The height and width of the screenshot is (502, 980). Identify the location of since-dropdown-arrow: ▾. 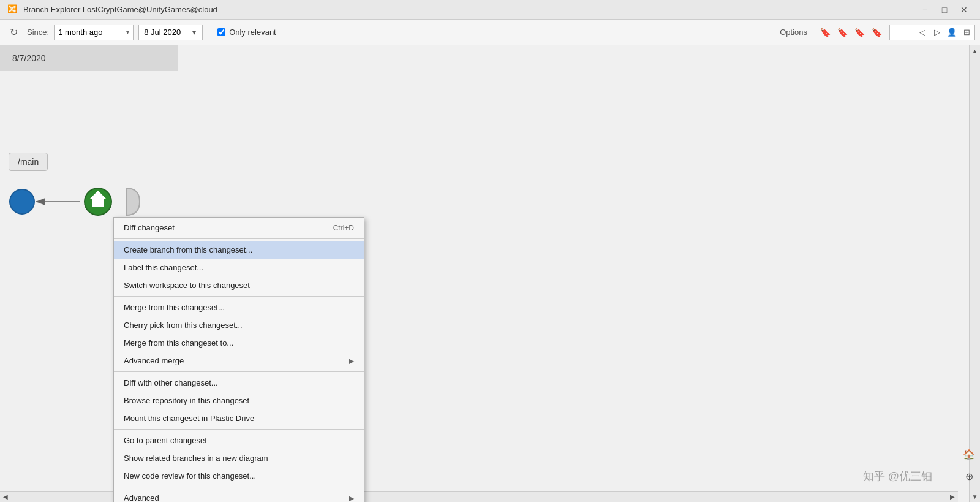
(127, 32).